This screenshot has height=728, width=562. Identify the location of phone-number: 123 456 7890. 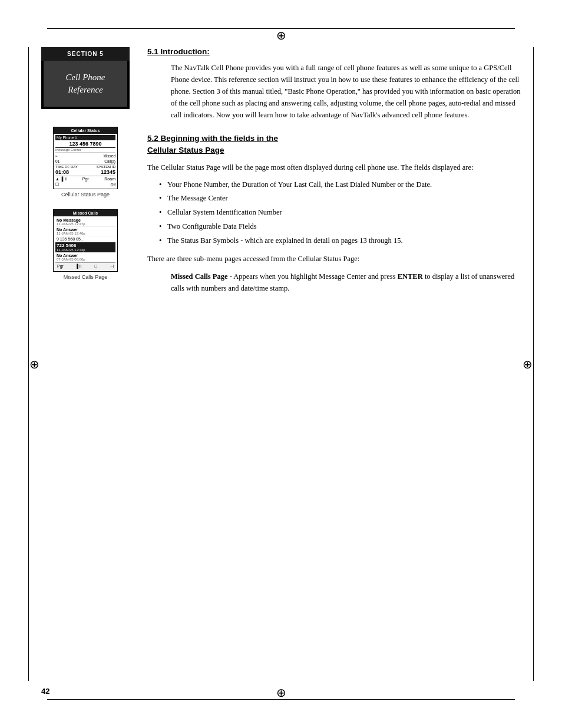
(85, 144).